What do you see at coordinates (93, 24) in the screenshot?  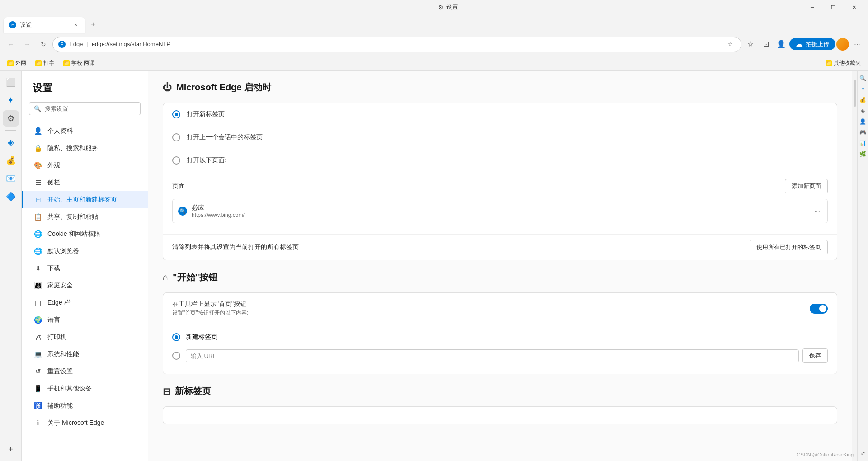 I see `new-tab-button: +` at bounding box center [93, 24].